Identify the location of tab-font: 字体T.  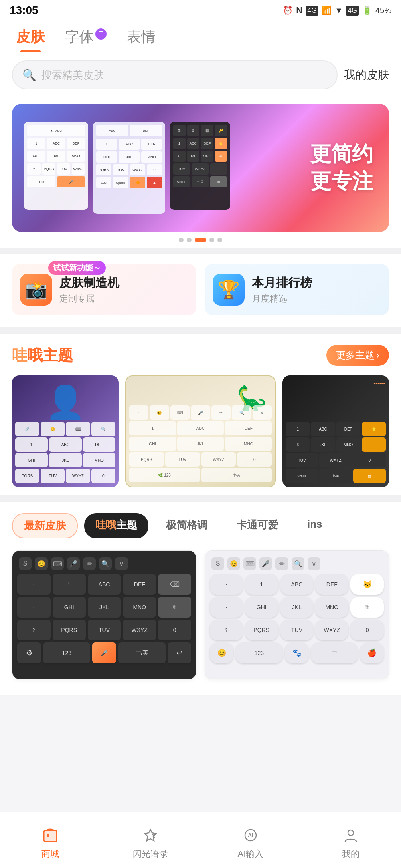
(86, 40).